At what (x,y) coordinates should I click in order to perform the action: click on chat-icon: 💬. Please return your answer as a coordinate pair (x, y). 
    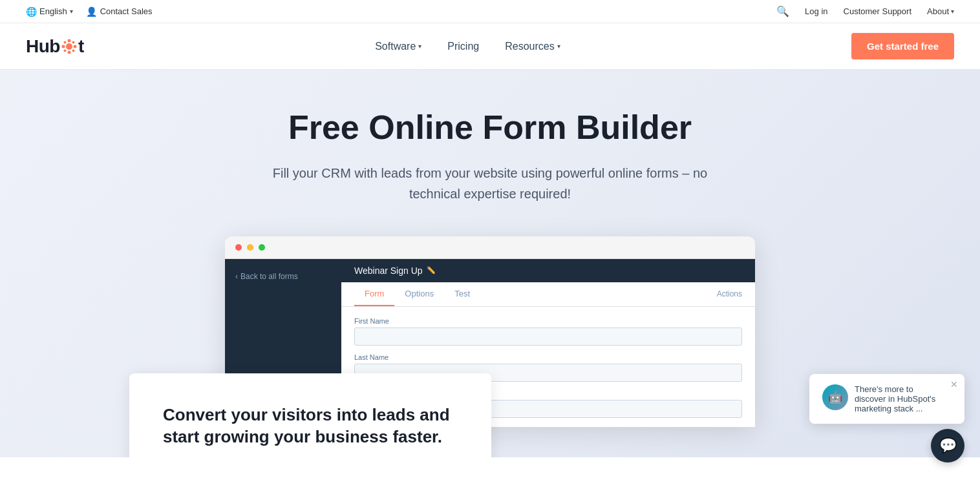
    Looking at the image, I should click on (948, 446).